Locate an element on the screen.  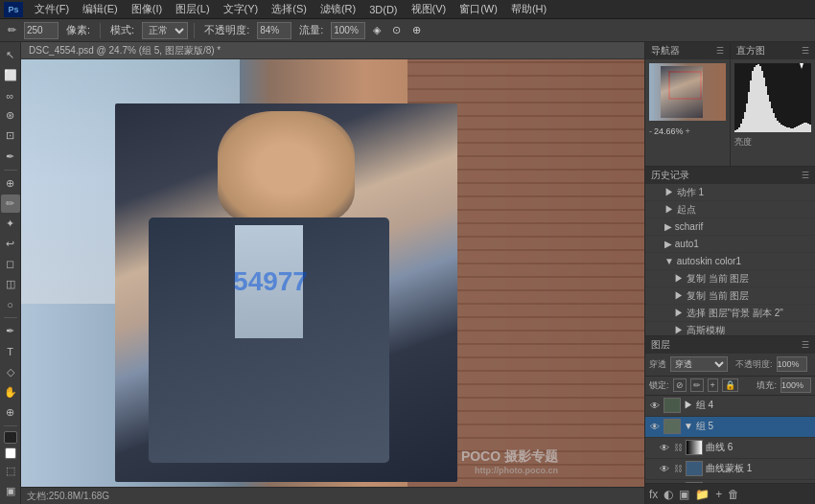
layer-mask-button: ◐ is located at coordinates (668, 494).